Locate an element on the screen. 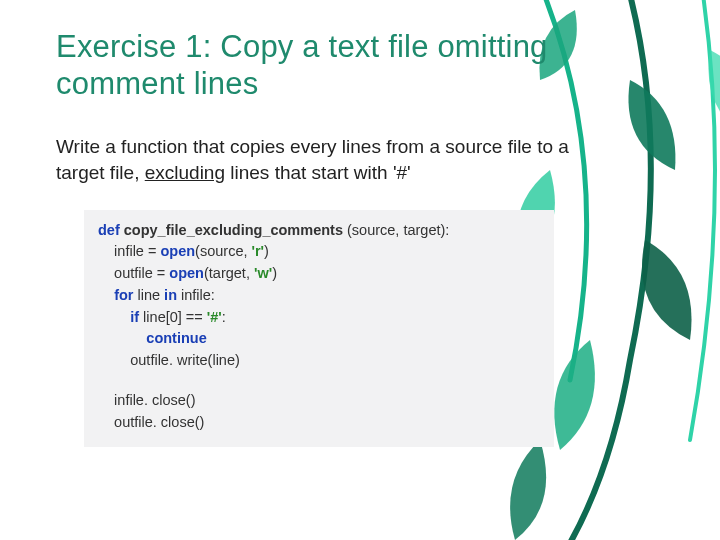  desc-underlined: excluding is located at coordinates (185, 172).